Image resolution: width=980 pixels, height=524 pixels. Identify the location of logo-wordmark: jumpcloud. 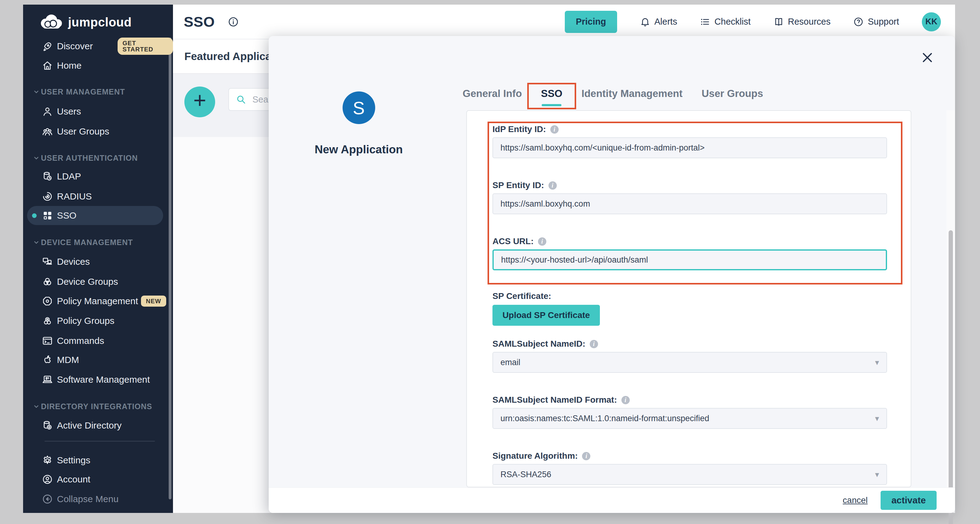
(100, 22).